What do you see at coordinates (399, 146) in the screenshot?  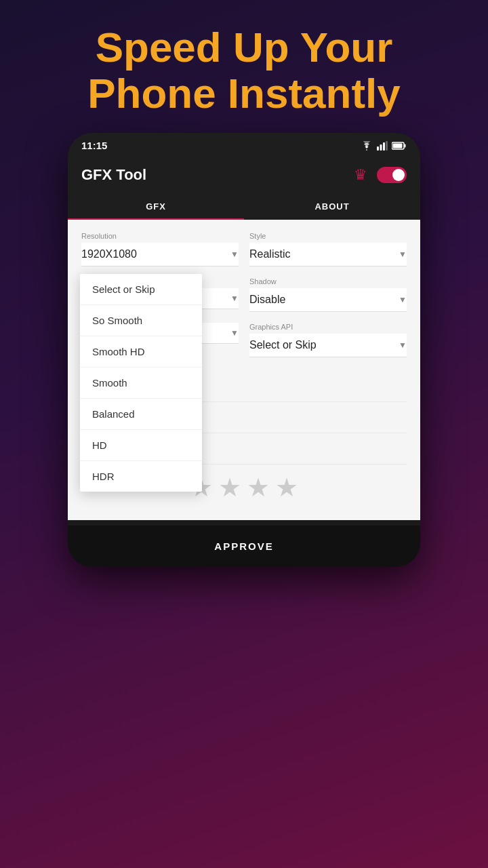 I see `battery-icon` at bounding box center [399, 146].